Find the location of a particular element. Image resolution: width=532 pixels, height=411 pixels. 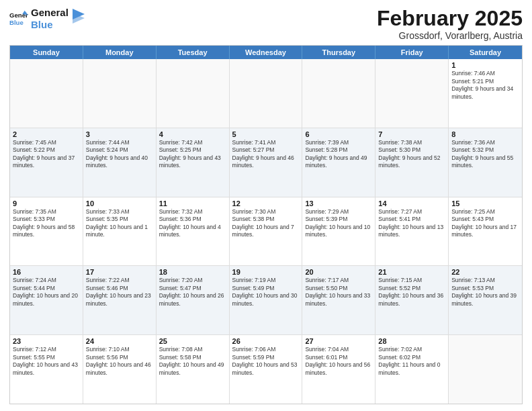

day-number: 21 is located at coordinates (412, 272).